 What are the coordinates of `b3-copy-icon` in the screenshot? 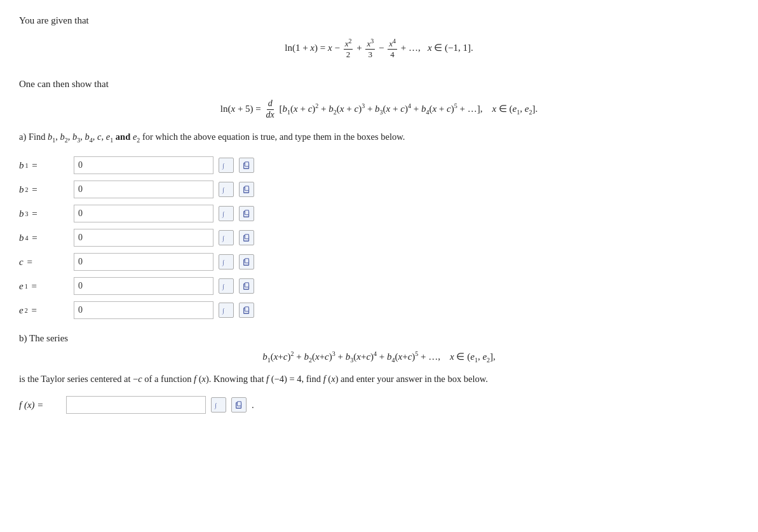 It's located at (247, 214).